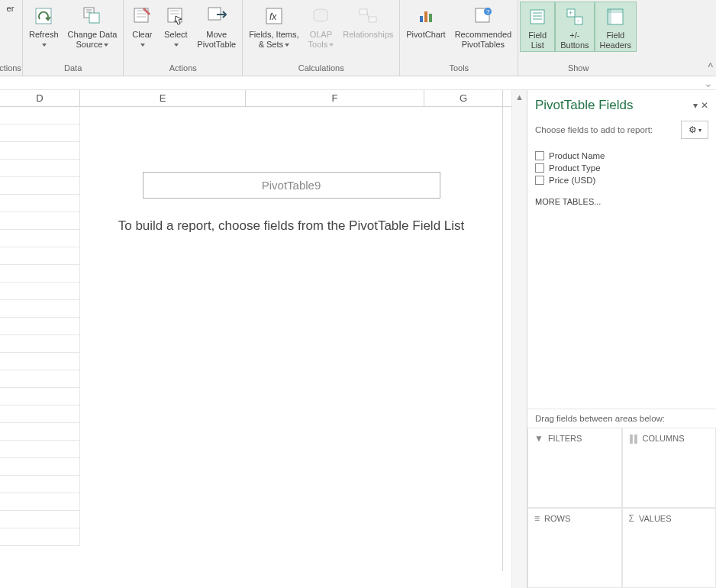 Image resolution: width=716 pixels, height=588 pixels. What do you see at coordinates (574, 27) in the screenshot?
I see `plus-minus-buttons-button: +- +/- Buttons` at bounding box center [574, 27].